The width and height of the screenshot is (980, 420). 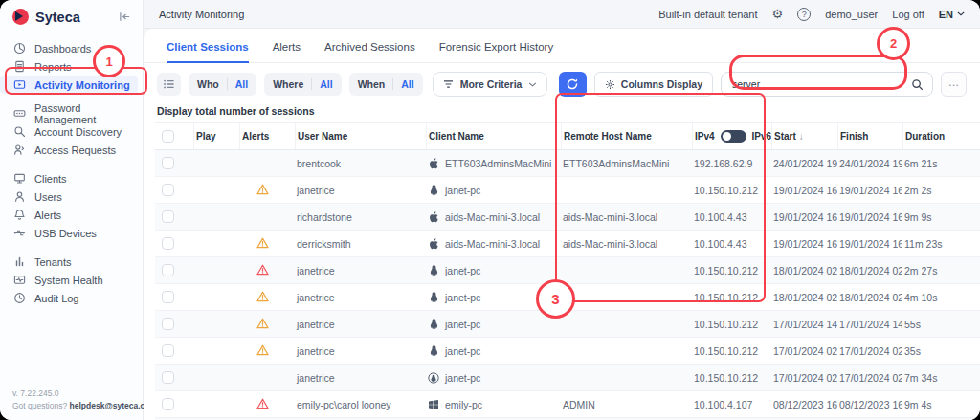 What do you see at coordinates (568, 217) in the screenshot?
I see `table-row: richardstoneaids-Mac-mini-3.localaids-Ma…` at bounding box center [568, 217].